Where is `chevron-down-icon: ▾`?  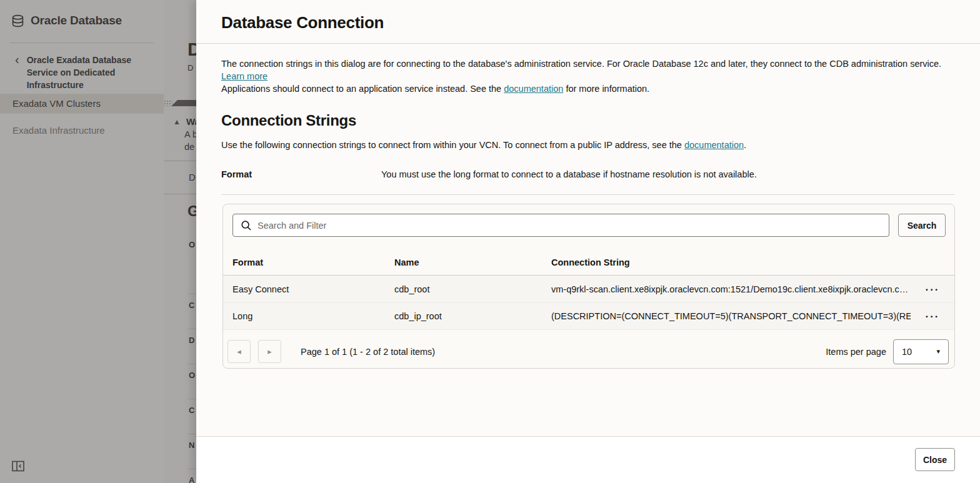
chevron-down-icon: ▾ is located at coordinates (938, 351).